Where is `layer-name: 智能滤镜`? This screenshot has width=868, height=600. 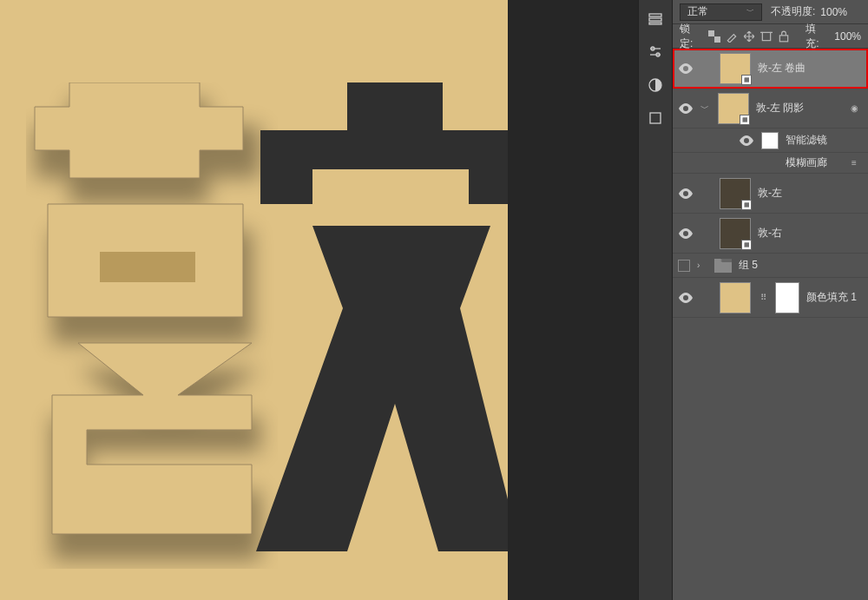
layer-name: 智能滤镜 is located at coordinates (825, 141).